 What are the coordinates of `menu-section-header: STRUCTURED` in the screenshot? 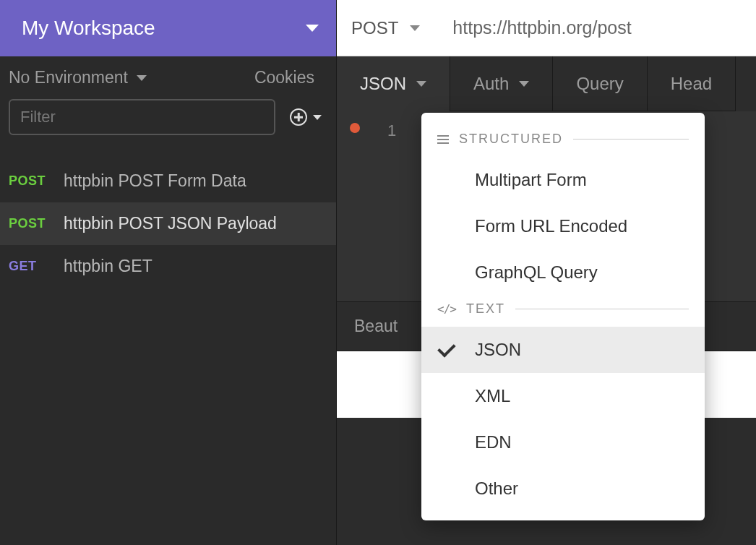 It's located at (563, 142).